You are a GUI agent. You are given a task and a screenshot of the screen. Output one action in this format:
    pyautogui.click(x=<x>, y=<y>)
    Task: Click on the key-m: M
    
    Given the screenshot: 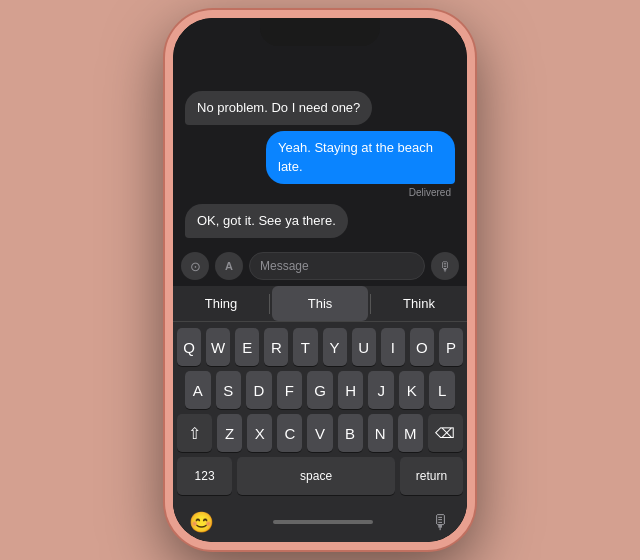 What is the action you would take?
    pyautogui.click(x=410, y=433)
    